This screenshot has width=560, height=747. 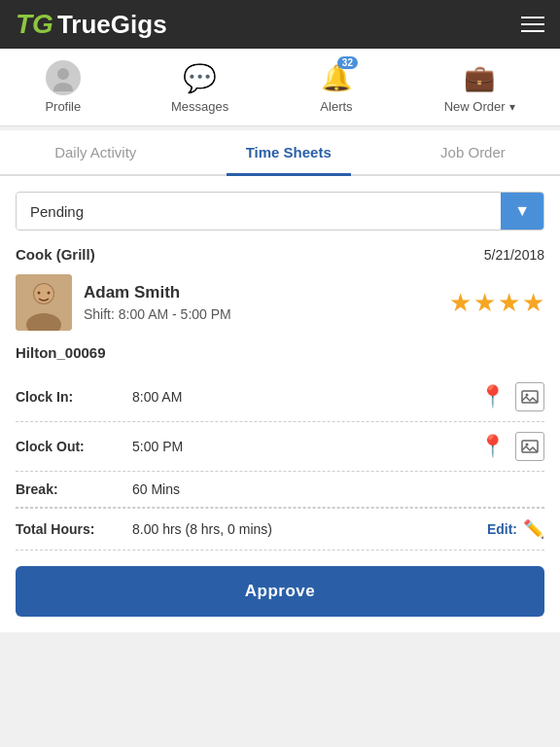 I want to click on worker-rating: ★ ★ ★ ★, so click(x=497, y=303).